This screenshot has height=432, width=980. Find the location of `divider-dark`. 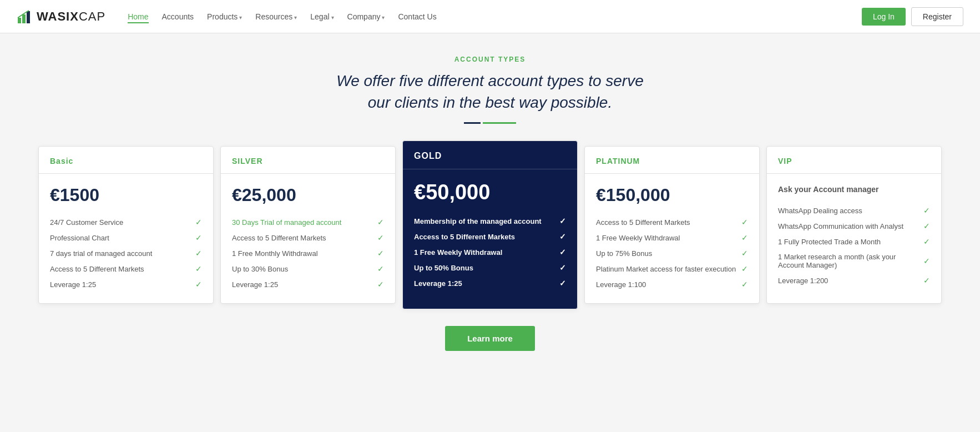

divider-dark is located at coordinates (472, 123).